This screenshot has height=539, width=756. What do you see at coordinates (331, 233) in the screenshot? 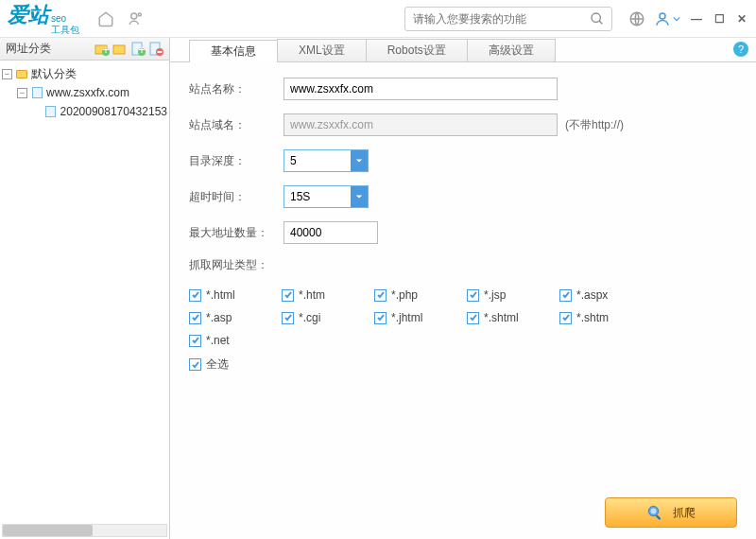
I see `max-urls-input` at bounding box center [331, 233].